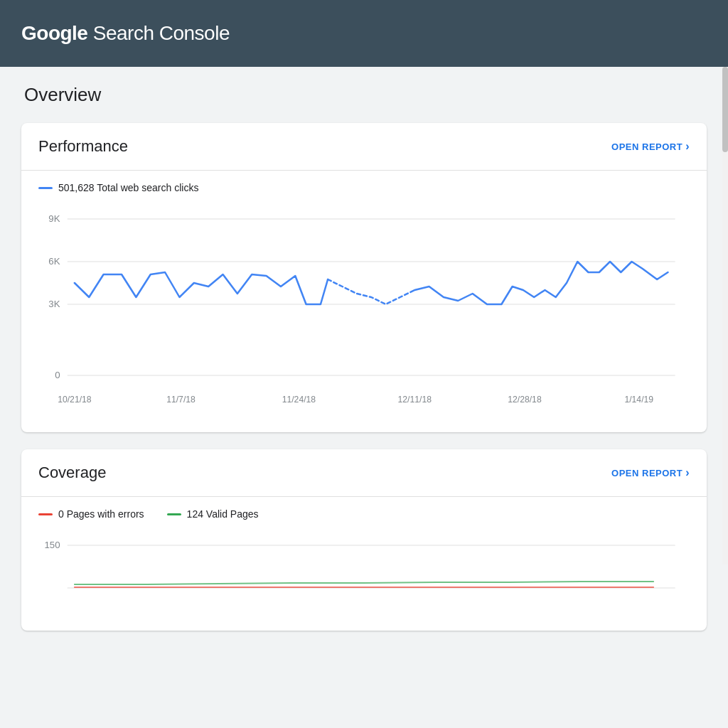  What do you see at coordinates (364, 511) in the screenshot?
I see `coverage-legend: 0 Pages with errors 124 Valid Pages` at bounding box center [364, 511].